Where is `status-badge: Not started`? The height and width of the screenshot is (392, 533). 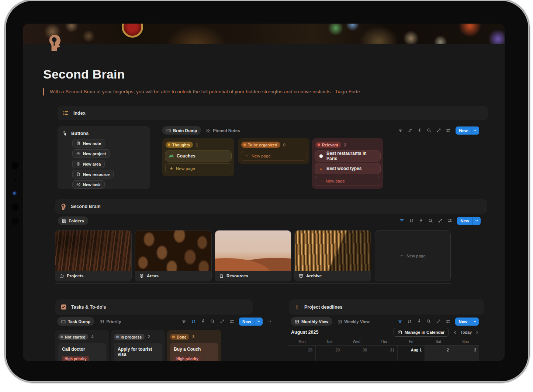
status-badge: Not started is located at coordinates (73, 337).